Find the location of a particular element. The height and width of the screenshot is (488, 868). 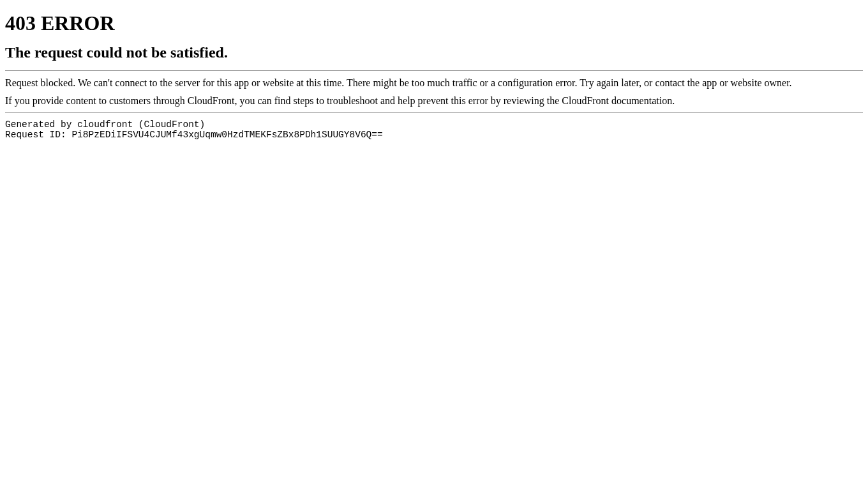

error-title: 403 ERROR is located at coordinates (434, 23).